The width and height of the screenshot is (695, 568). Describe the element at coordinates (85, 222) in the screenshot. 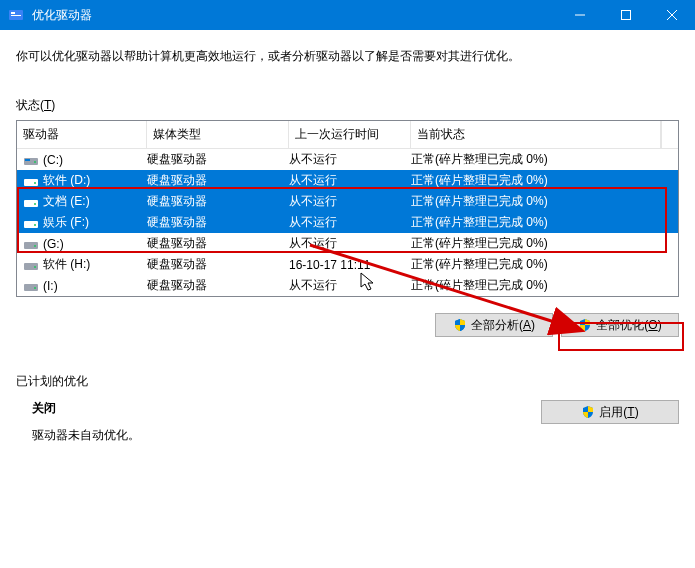

I see `drive-cell: 娱乐 (F:)` at that location.